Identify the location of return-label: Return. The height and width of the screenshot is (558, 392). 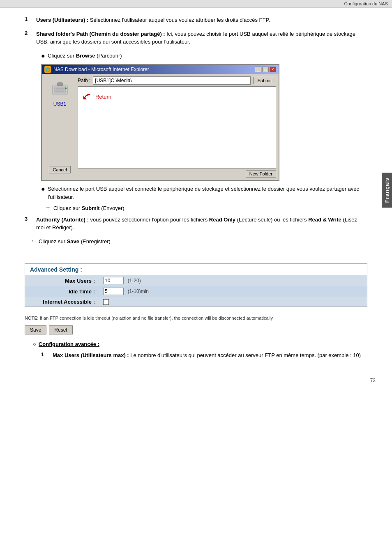
(104, 97).